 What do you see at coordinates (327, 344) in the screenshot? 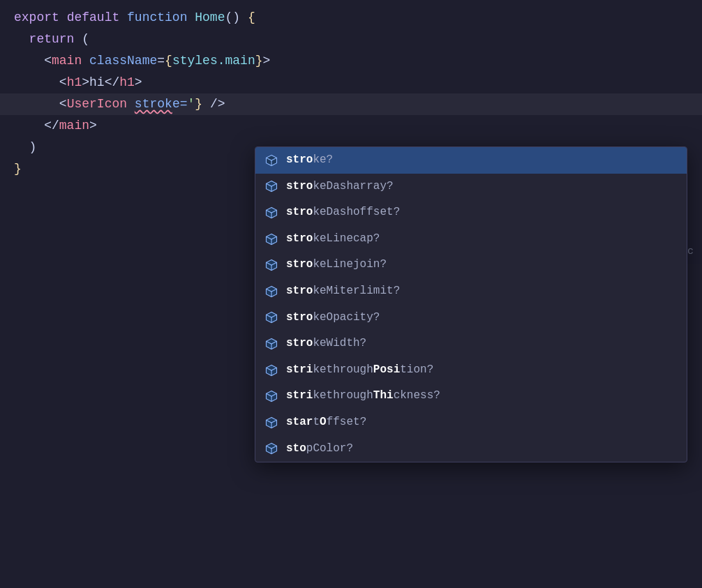
I see `item-match-bold-8: strokeWidth?` at bounding box center [327, 344].